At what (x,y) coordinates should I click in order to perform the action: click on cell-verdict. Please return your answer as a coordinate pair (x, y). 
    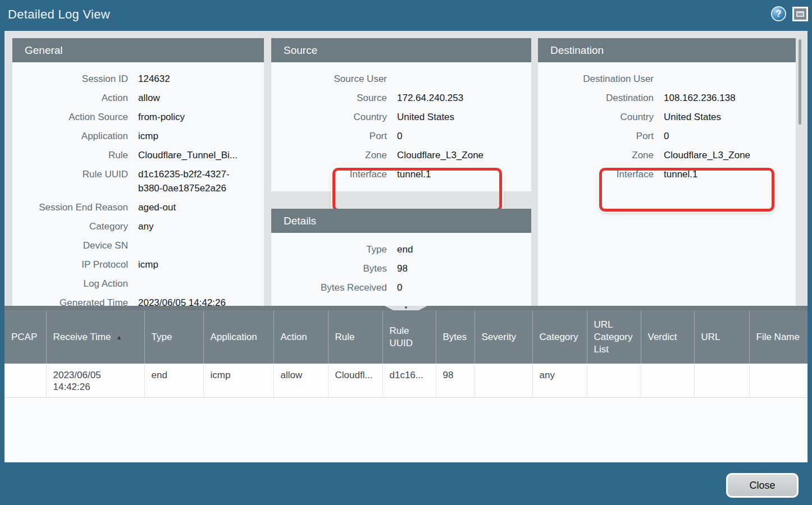
    Looking at the image, I should click on (667, 380).